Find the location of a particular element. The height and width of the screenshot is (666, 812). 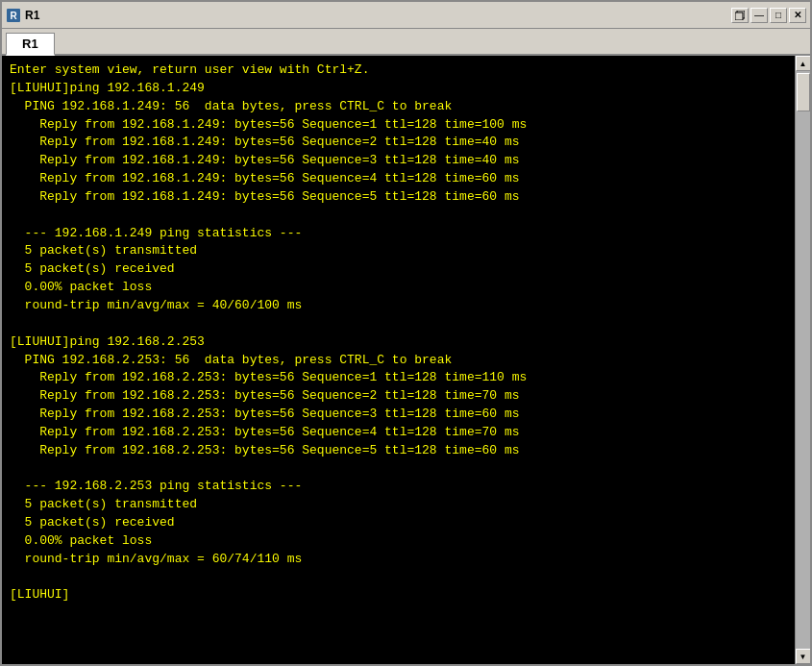

window-icon: R is located at coordinates (13, 15).